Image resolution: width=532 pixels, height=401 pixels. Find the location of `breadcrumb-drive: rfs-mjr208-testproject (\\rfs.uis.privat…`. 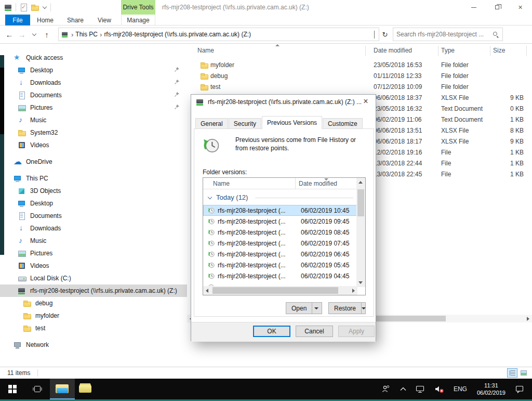

breadcrumb-drive: rfs-mjr208-testproject (\\rfs.uis.privat… is located at coordinates (178, 34).